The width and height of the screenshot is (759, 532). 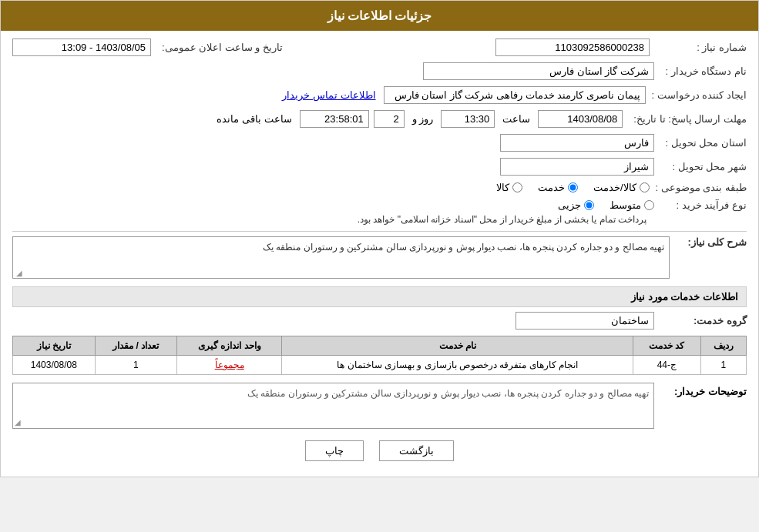 I want to click on radio-medium: متوسط, so click(x=632, y=205).